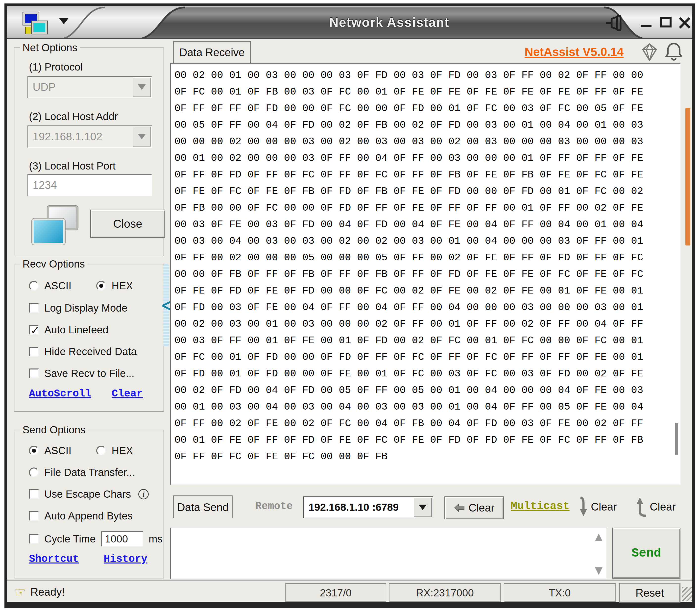  I want to click on local-host-addr-value: 192.168.1.102, so click(80, 137).